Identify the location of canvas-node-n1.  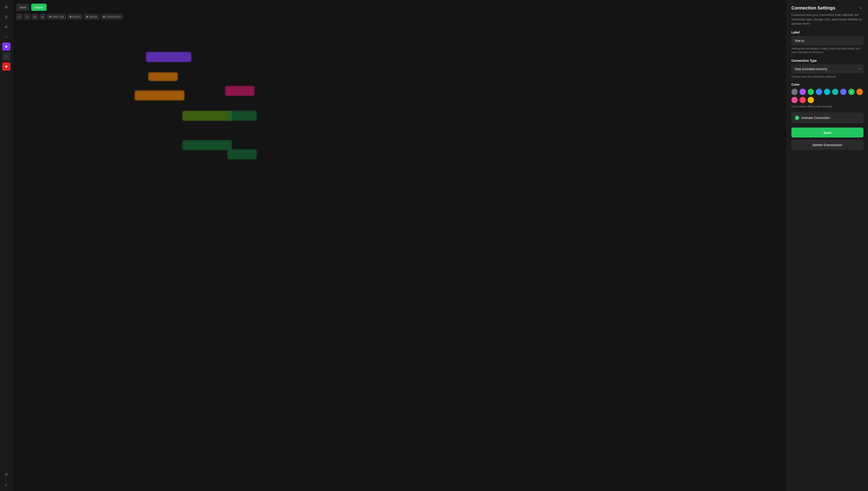
(168, 57).